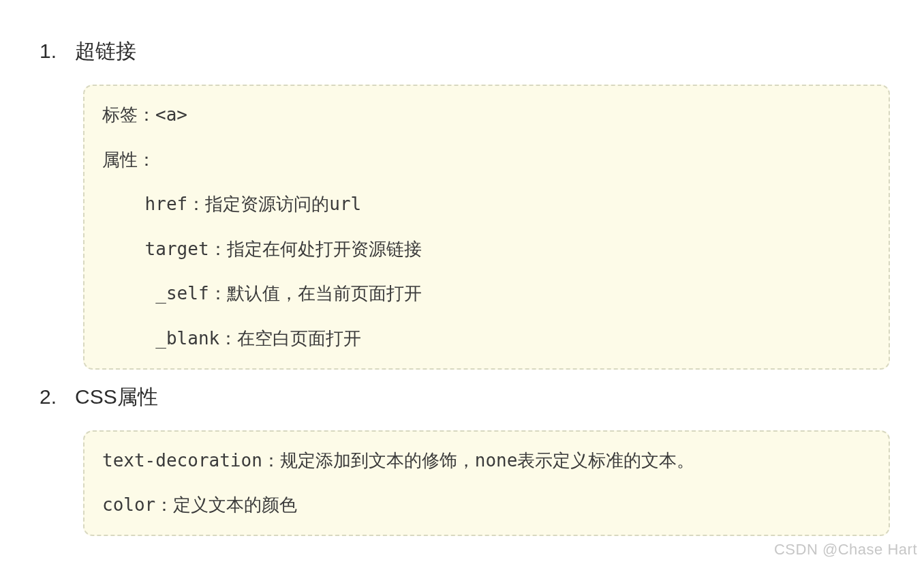 The width and height of the screenshot is (924, 564). I want to click on list-title: 超链接, so click(106, 52).